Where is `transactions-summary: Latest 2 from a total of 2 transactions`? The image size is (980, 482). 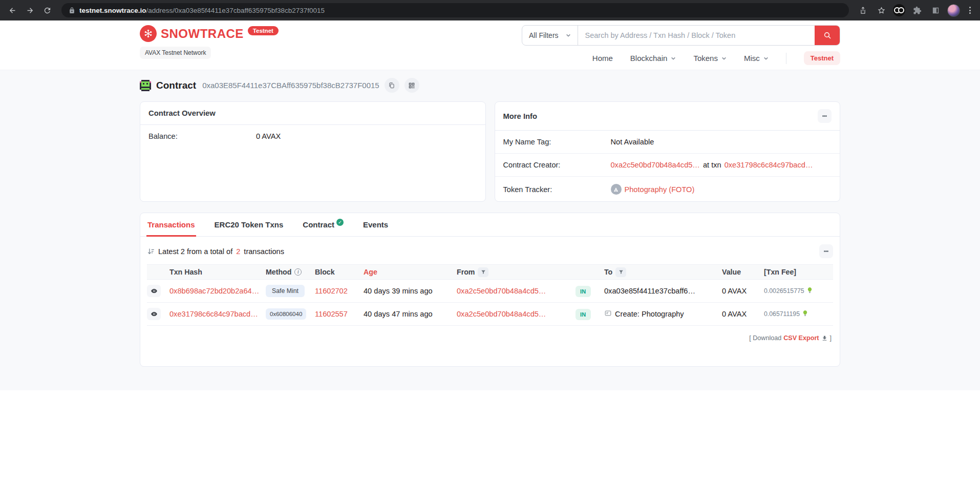
transactions-summary: Latest 2 from a total of 2 transactions is located at coordinates (216, 252).